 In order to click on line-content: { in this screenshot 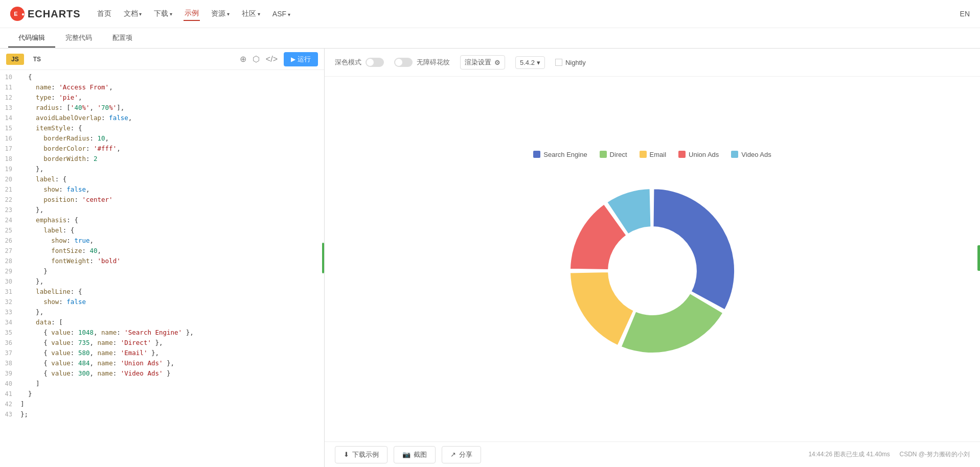, I will do `click(172, 77)`.